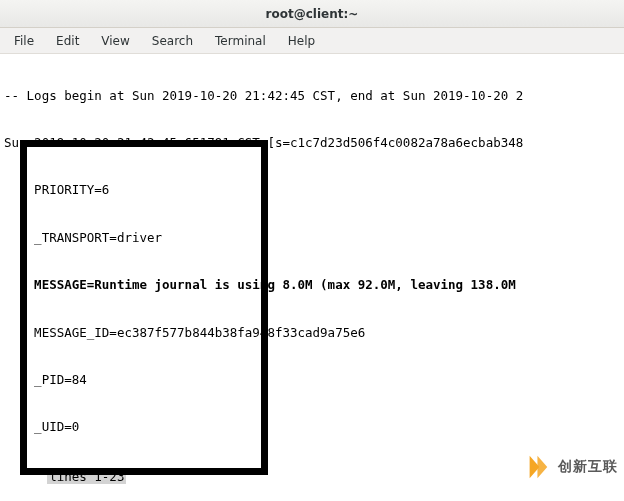  I want to click on menu-edit: Edit, so click(68, 41).